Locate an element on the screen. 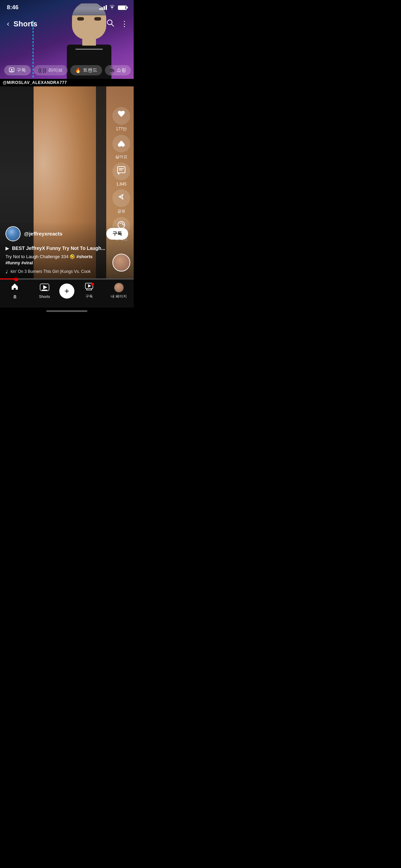 Image resolution: width=401 pixels, height=868 pixels. shorts-label: Shorts is located at coordinates (45, 297).